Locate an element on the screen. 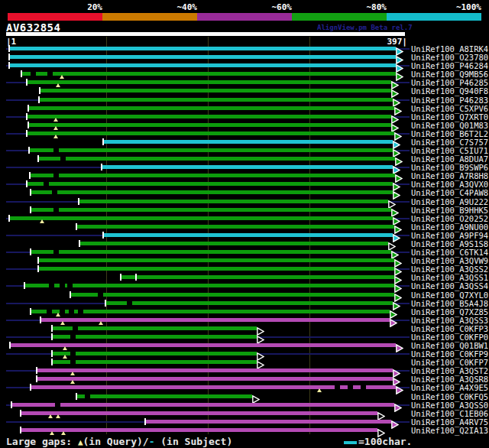  alignment-row: UniRef100_C0KFP0 is located at coordinates (244, 336).